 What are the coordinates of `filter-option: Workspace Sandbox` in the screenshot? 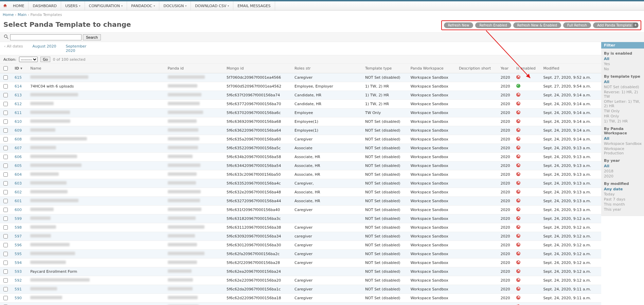 It's located at (624, 144).